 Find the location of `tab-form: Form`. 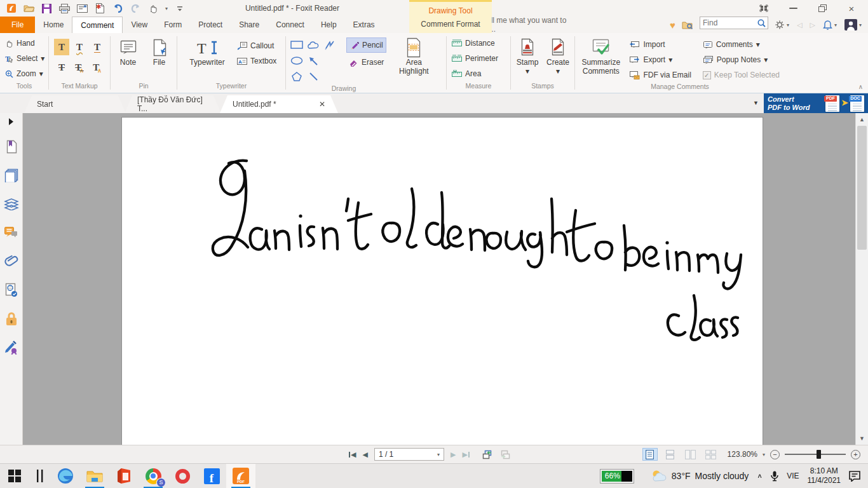

tab-form: Form is located at coordinates (173, 25).